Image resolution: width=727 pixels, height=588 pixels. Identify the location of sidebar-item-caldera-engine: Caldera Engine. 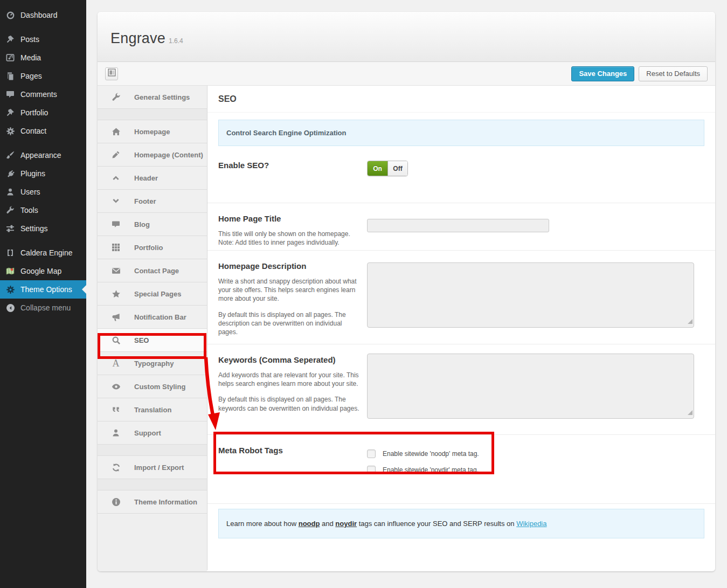
(43, 253).